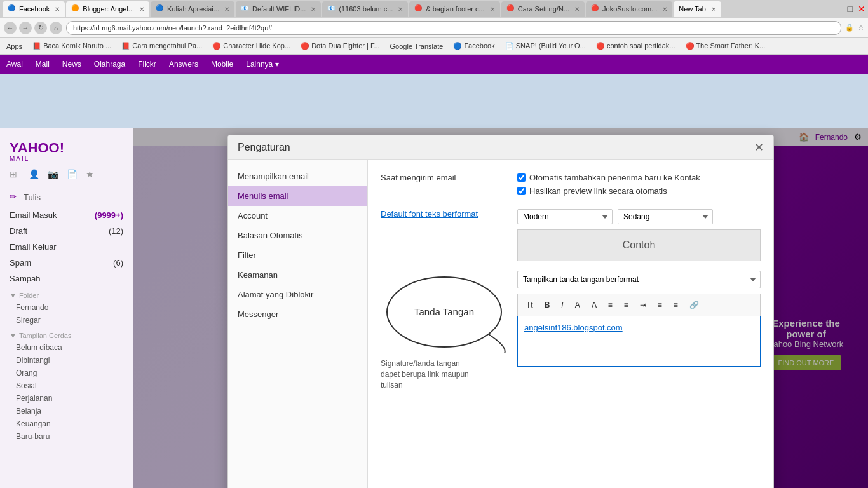  I want to click on modal-nav-balasan: Balasan Otomatis, so click(297, 235).